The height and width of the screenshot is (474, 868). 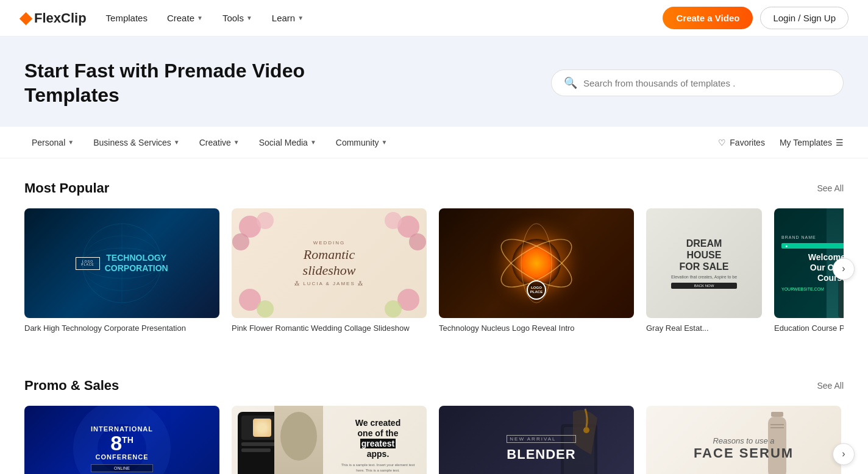 I want to click on template-realestate: DREAMHOUSEFOR SALE Elevation that create…, so click(x=704, y=271).